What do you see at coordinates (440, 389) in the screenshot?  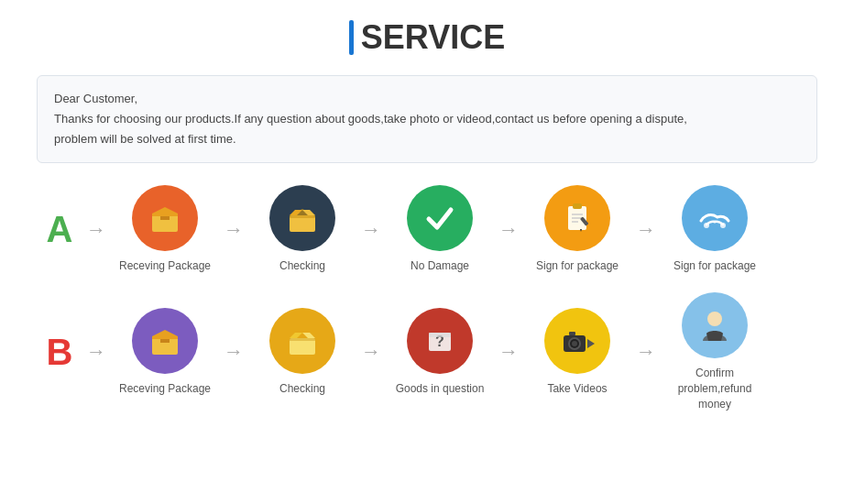 I see `step-b3-label: Goods in question` at bounding box center [440, 389].